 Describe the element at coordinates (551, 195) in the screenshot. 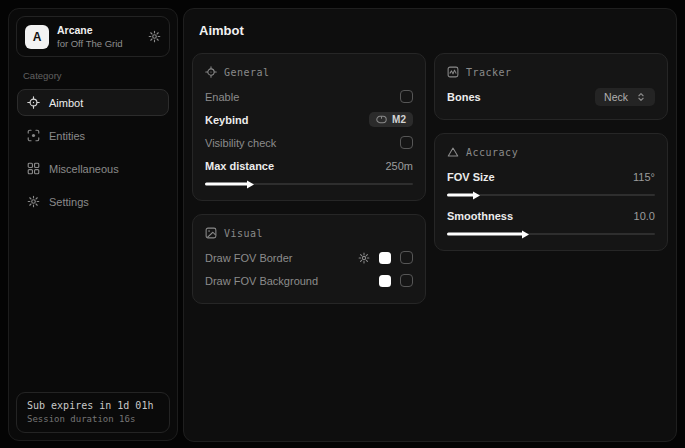

I see `fov-size-slider` at that location.